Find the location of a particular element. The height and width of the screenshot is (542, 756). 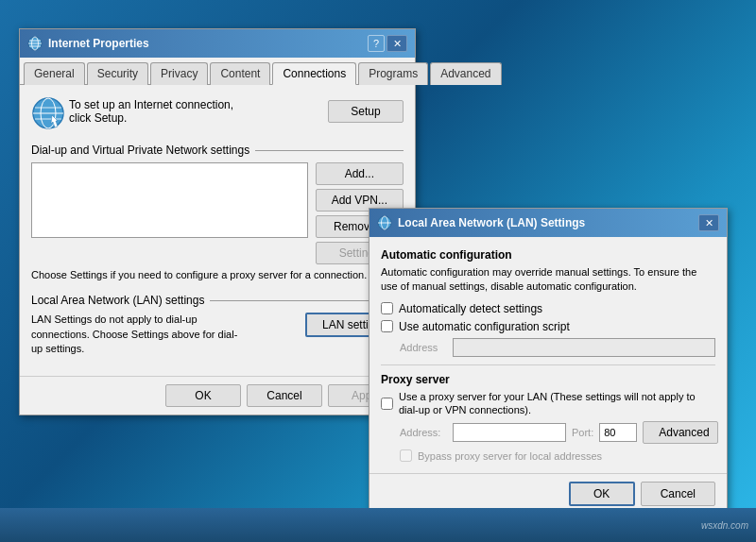

setup-row: To set up an Internet connection, click … is located at coordinates (217, 114).